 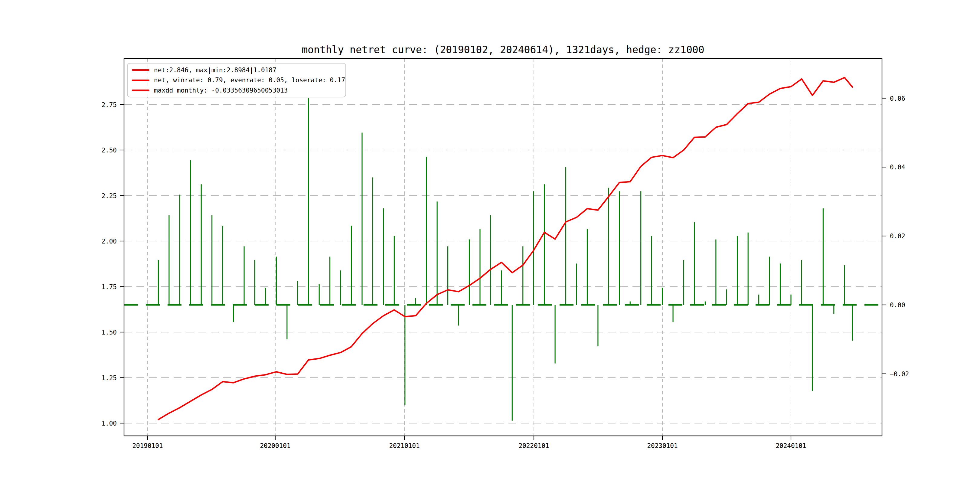 What do you see at coordinates (503, 49) in the screenshot?
I see `chart-title: monthly netret curve: (20190102, 2024061…` at bounding box center [503, 49].